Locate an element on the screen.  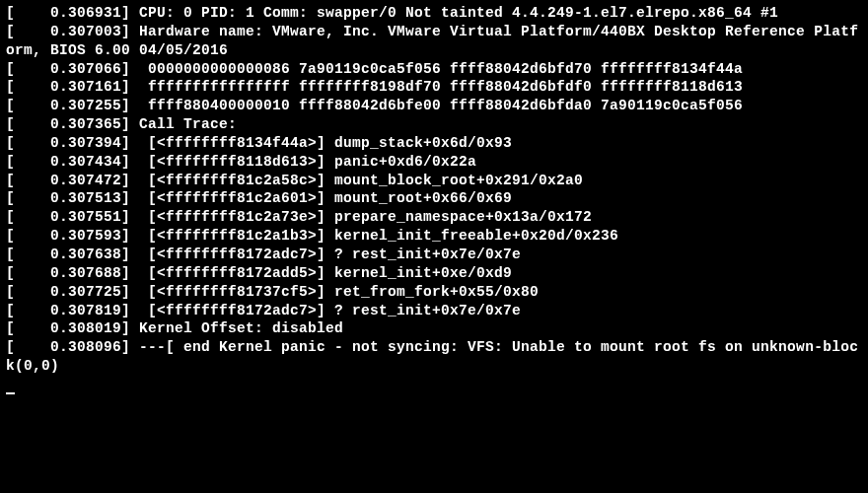
console-line: [ 0.308019] Kernel Offset: disabled is located at coordinates (434, 329).